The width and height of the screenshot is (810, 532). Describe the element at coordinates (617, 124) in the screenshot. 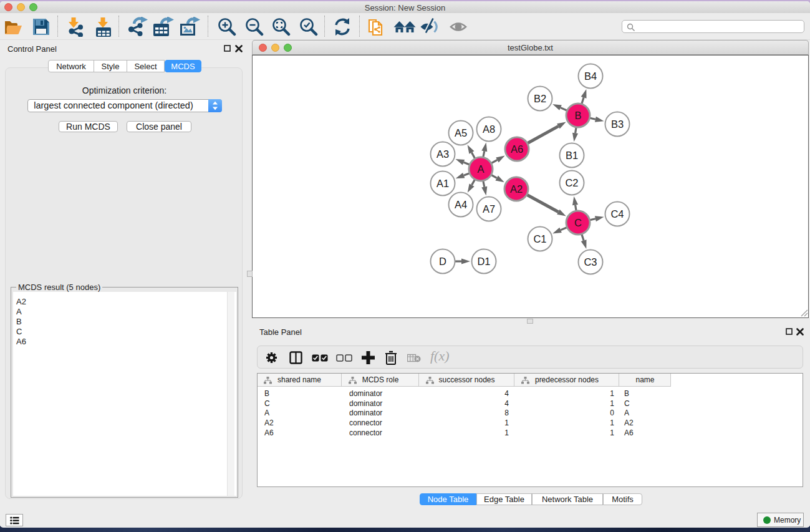

I see `svg-text: B3` at that location.